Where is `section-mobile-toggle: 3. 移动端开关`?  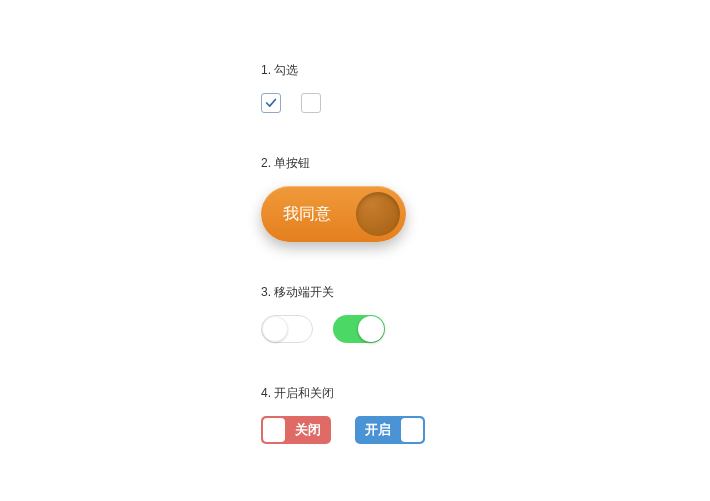 section-mobile-toggle: 3. 移动端开关 is located at coordinates (343, 314).